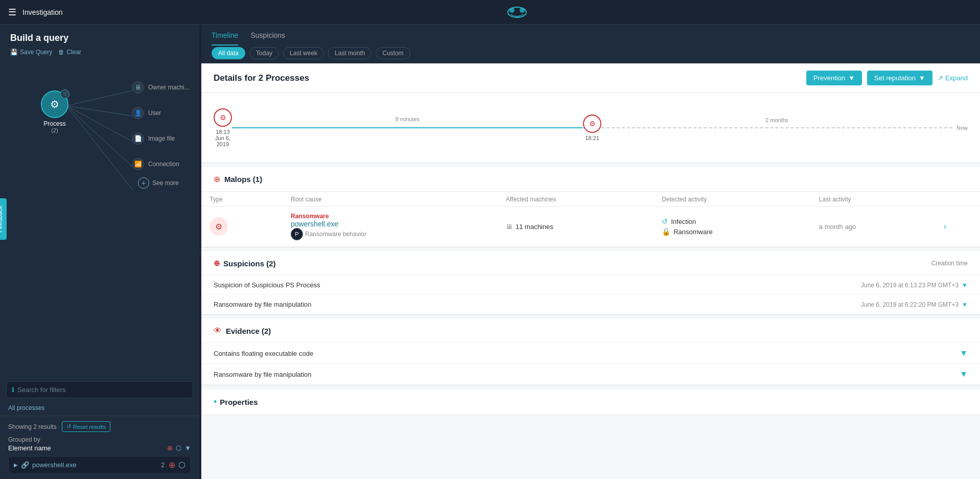 The image size is (980, 479). Describe the element at coordinates (264, 354) in the screenshot. I see `evidence-name-1: Contains floating executable code` at that location.